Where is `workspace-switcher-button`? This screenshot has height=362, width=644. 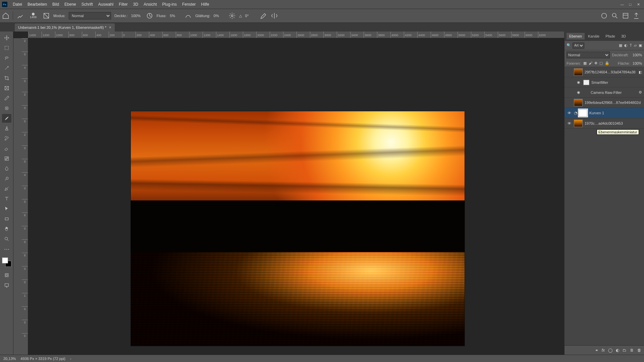
workspace-switcher-button is located at coordinates (626, 16).